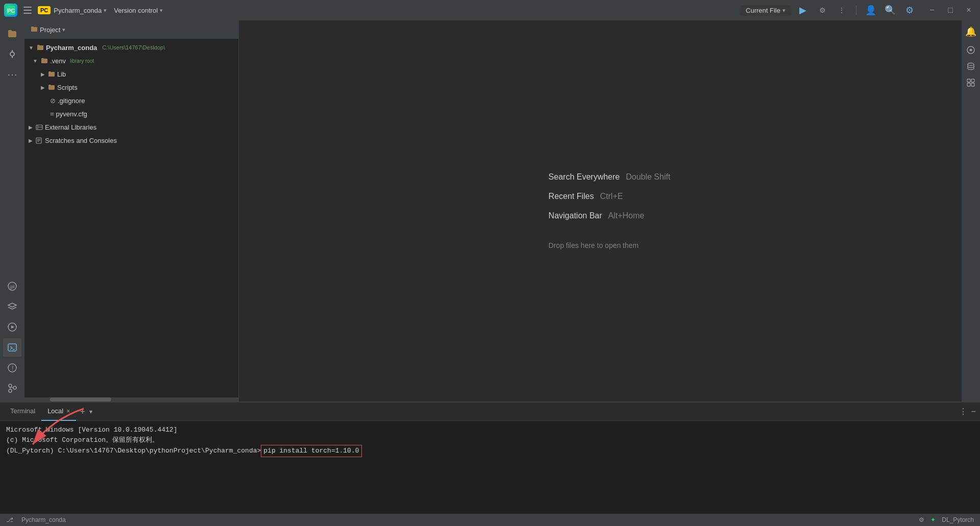 Image resolution: width=980 pixels, height=526 pixels. Describe the element at coordinates (132, 218) in the screenshot. I see `sidebar-tree: ▼ Pycharm_conda C:\Users\14767\Desktop\ …` at that location.